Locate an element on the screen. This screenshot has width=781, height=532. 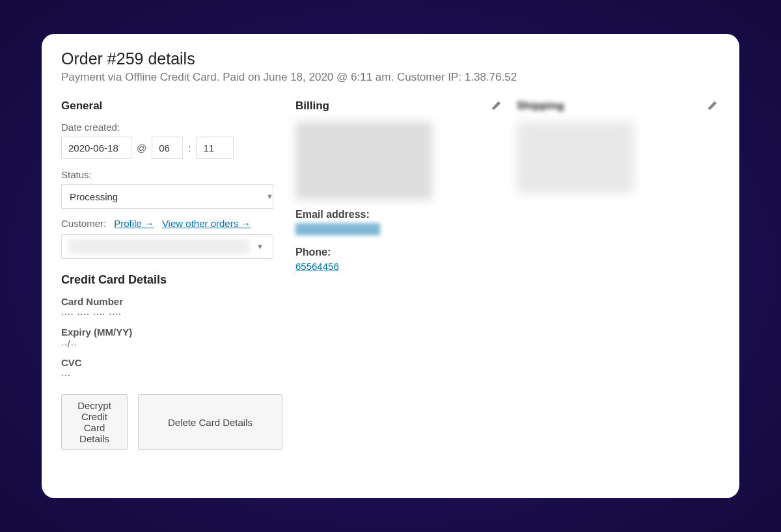
date-created-label: Date created: is located at coordinates (172, 127).